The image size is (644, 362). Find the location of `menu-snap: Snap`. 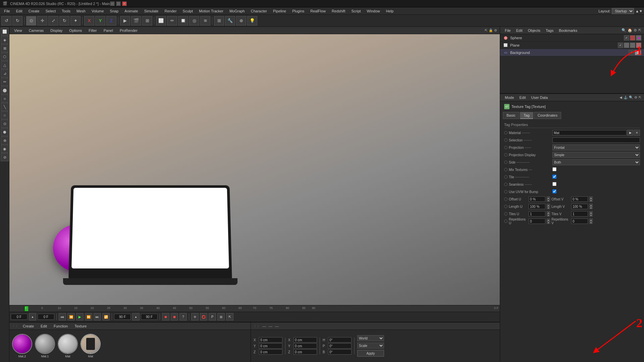

menu-snap: Snap is located at coordinates (114, 11).